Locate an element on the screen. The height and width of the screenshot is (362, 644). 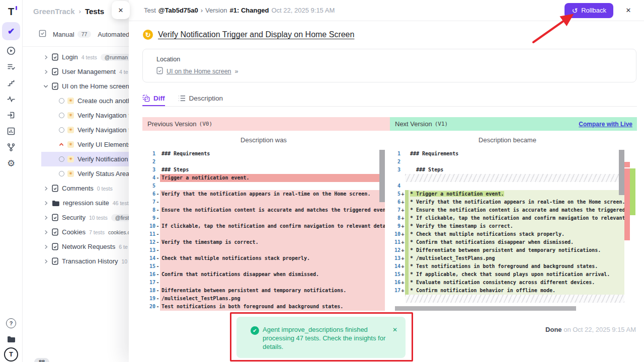
diff-ruler-deletion-mark is located at coordinates (627, 165).